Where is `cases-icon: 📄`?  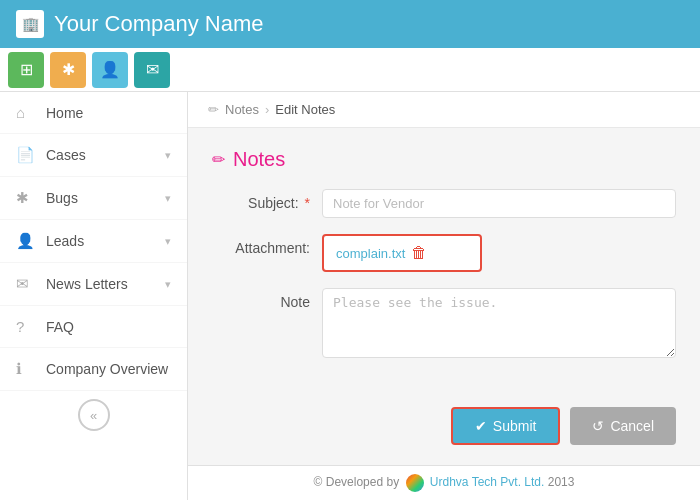 cases-icon: 📄 is located at coordinates (26, 155).